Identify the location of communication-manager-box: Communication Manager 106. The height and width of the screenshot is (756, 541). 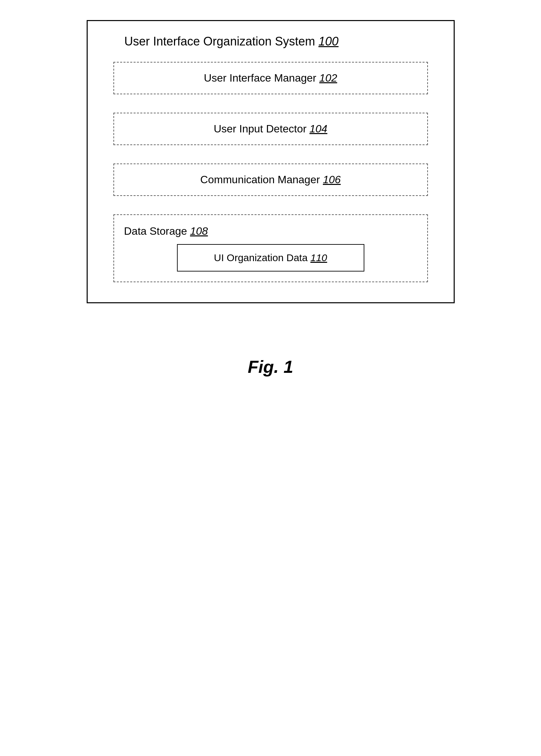
(271, 180).